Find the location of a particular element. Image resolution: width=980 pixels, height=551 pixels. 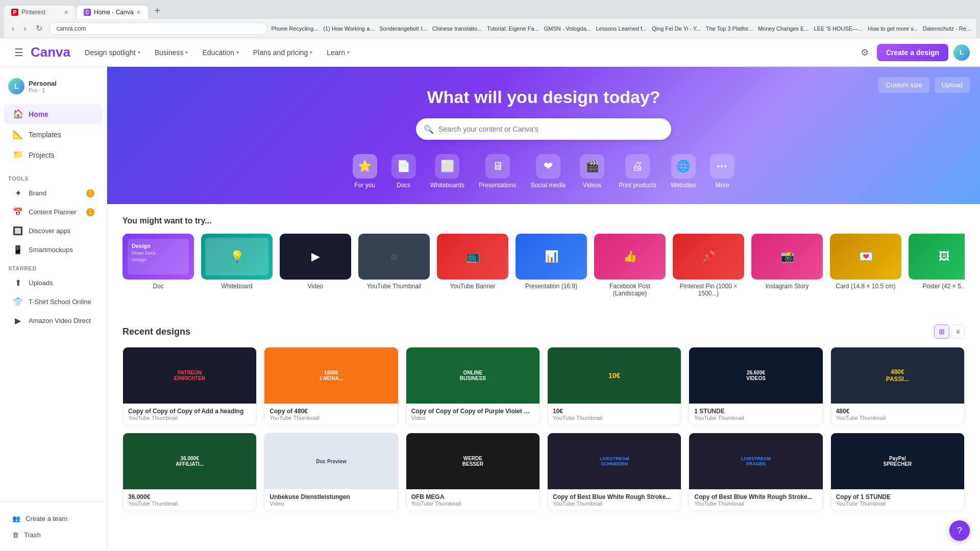

create-design-button: Create a design is located at coordinates (913, 53).